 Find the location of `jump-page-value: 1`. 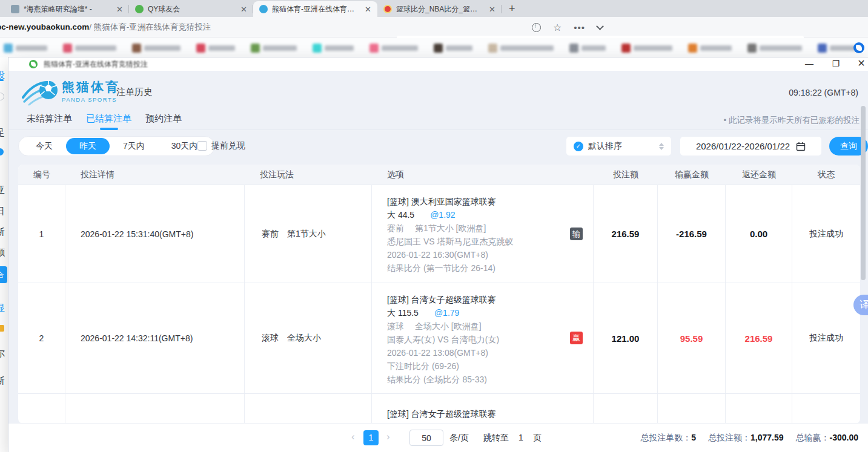

jump-page-value: 1 is located at coordinates (521, 437).